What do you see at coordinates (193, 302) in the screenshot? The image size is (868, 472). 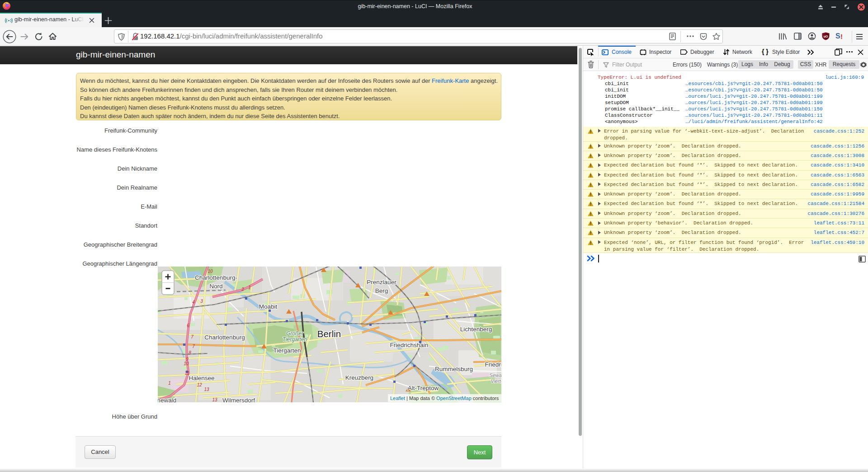 I see `svg-text: 4` at bounding box center [193, 302].